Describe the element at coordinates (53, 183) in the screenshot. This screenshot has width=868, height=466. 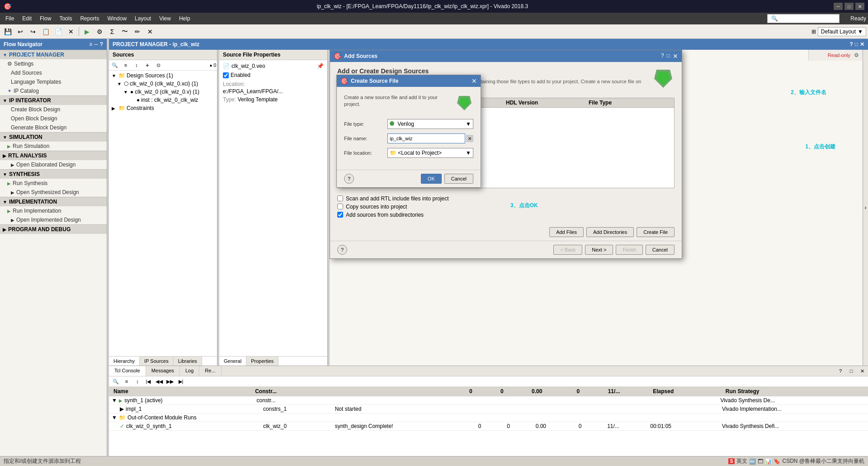
I see `nav-run-synthesis: ▶ Run Synthesis` at that location.